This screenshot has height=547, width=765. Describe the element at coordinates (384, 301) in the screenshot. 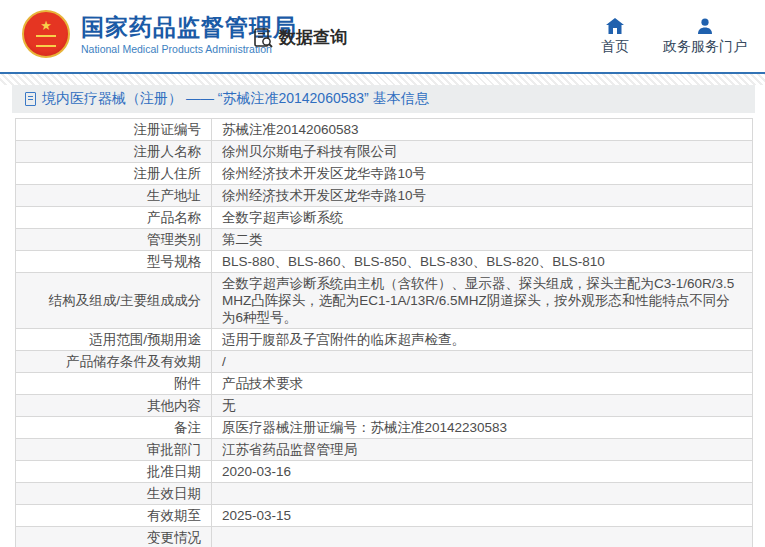

I see `table-row: 结构及组成/主要组成成分 全数字超声诊断系统由主机（含软件）、显示器、探头组成，…` at that location.